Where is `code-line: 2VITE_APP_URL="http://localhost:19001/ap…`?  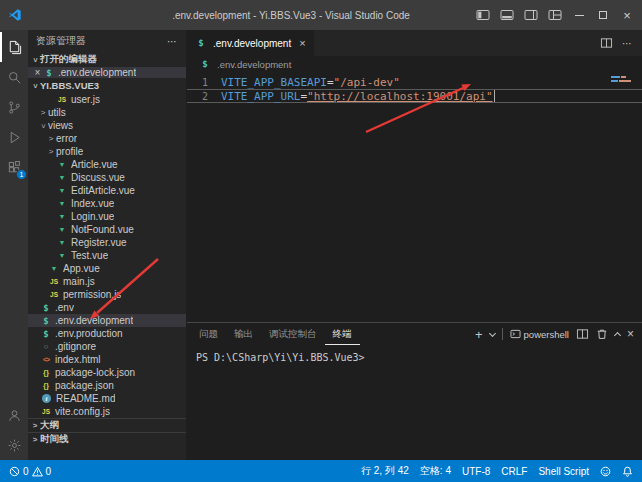
code-line: 2VITE_APP_URL="http://localhost:19001/ap… is located at coordinates (414, 96).